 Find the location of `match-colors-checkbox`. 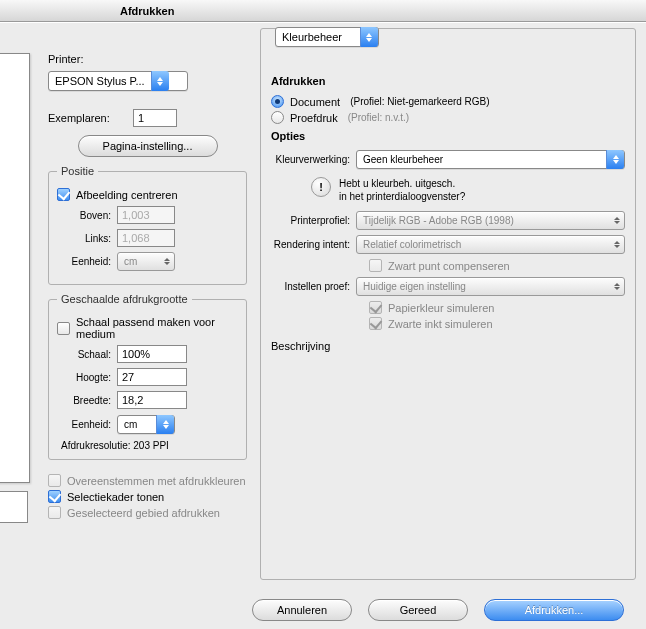

match-colors-checkbox is located at coordinates (54, 480).